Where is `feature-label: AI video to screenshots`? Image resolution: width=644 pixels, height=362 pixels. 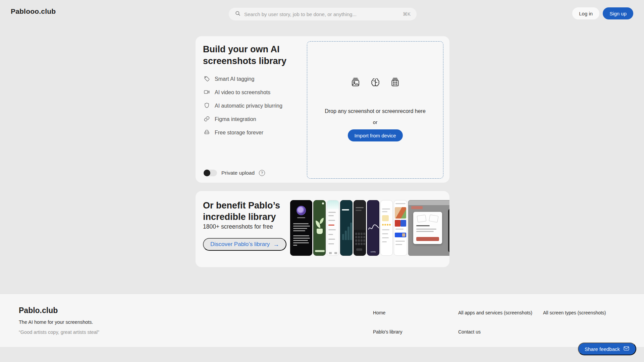
feature-label: AI video to screenshots is located at coordinates (243, 93).